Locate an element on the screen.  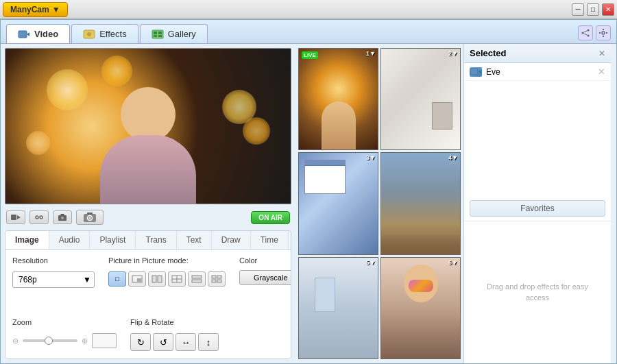
close-button: ✕ is located at coordinates (608, 10).